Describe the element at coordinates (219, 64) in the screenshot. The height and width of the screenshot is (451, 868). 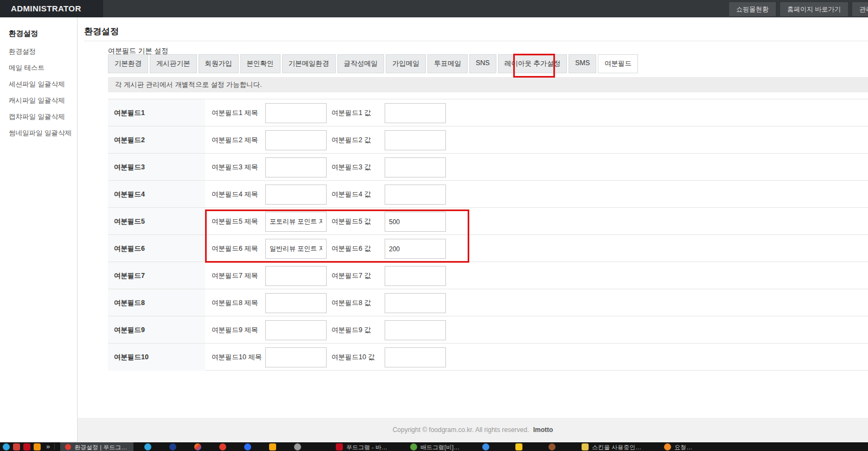
I see `tab-member-join: 회원가입` at that location.